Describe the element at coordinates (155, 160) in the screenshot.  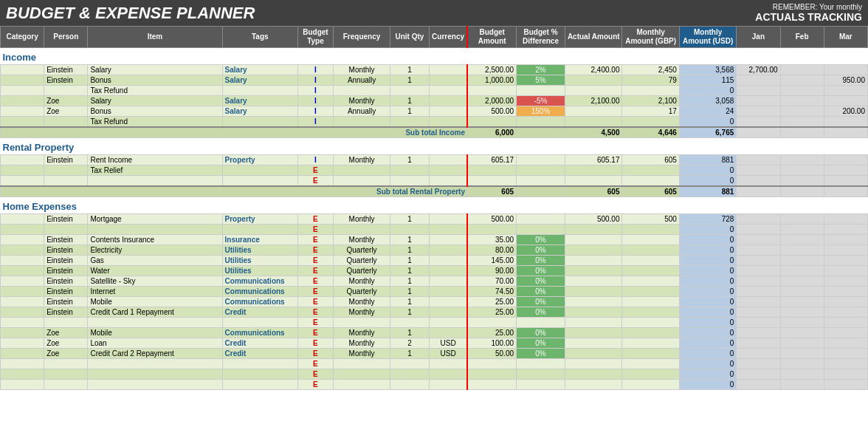
I see `cell-item: Rent Income` at that location.